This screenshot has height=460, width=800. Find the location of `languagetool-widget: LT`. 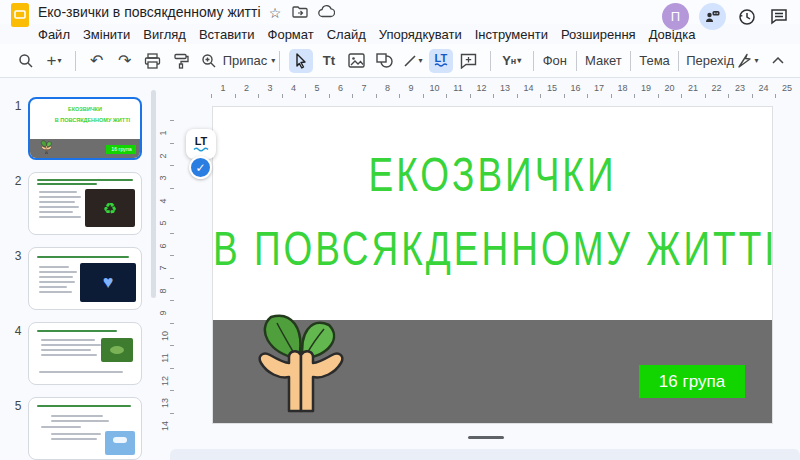

languagetool-widget: LT is located at coordinates (201, 144).